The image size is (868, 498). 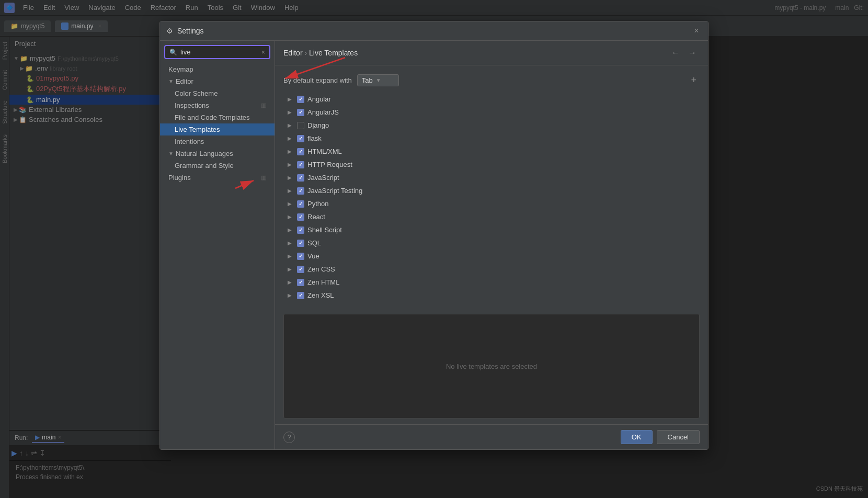 What do you see at coordinates (301, 112) in the screenshot?
I see `tg-checkbox-angularjs` at bounding box center [301, 112].